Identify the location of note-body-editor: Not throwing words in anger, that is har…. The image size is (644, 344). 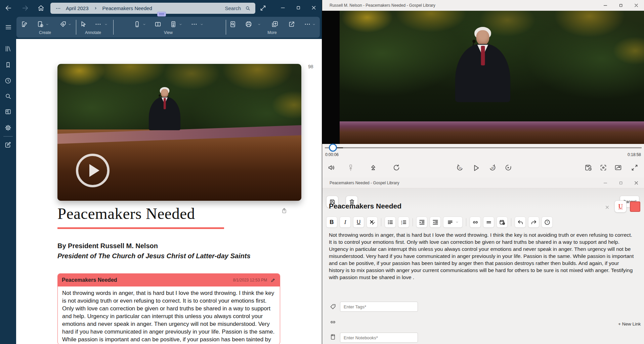
(481, 256).